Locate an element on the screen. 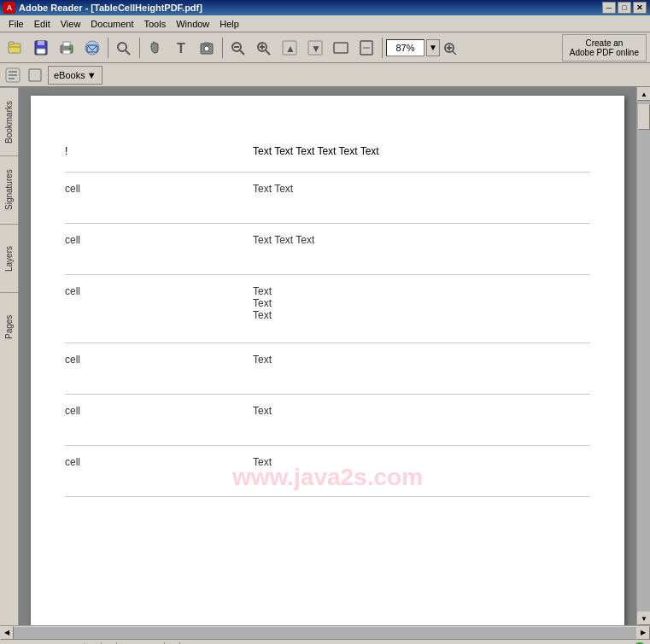 The width and height of the screenshot is (650, 644). sidebar-tab-signatures: Signatures is located at coordinates (9, 190).